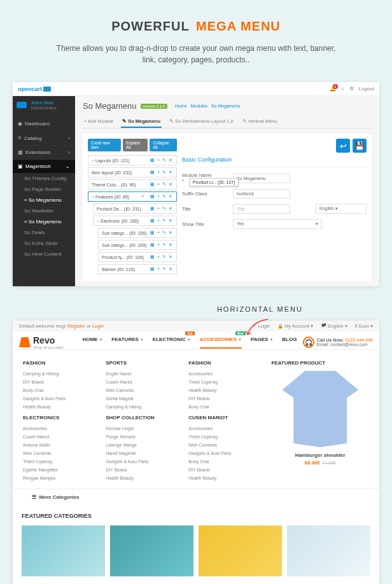 Image resolution: width=392 pixels, height=584 pixels. I want to click on tab-vertical: ✎ Vertical Menu, so click(260, 122).